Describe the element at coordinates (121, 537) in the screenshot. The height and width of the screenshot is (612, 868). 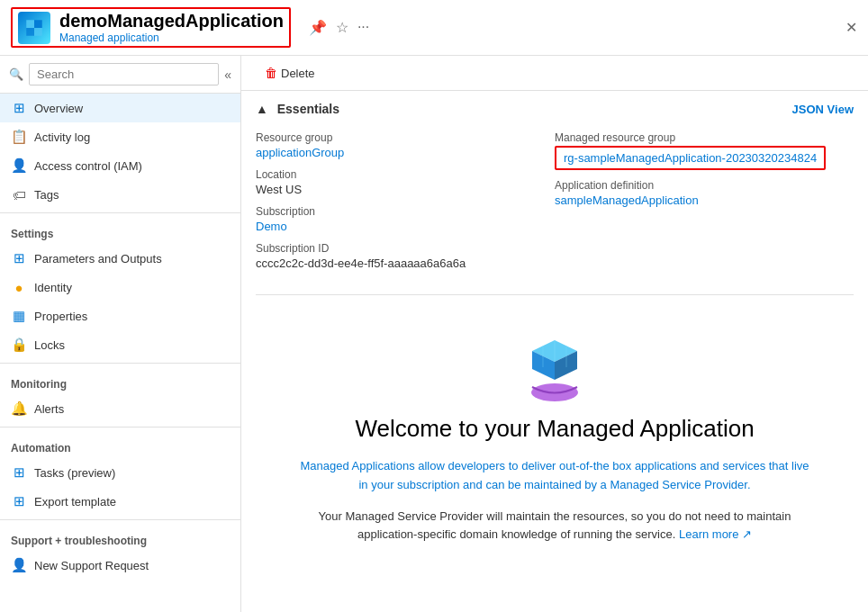
I see `support-section-label: Support + troubleshooting` at that location.